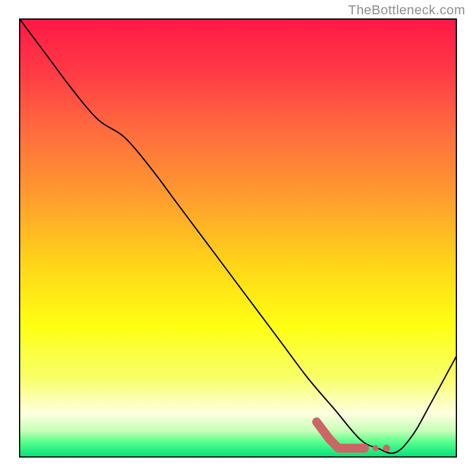 The image size is (476, 476). I want to click on watermark-text: TheBottleneck.com, so click(407, 10).